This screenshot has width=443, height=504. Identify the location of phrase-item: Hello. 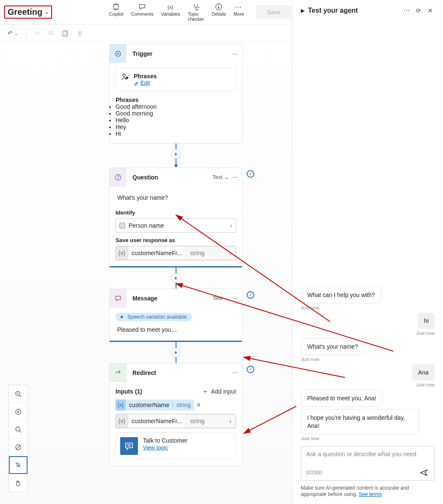
(176, 120).